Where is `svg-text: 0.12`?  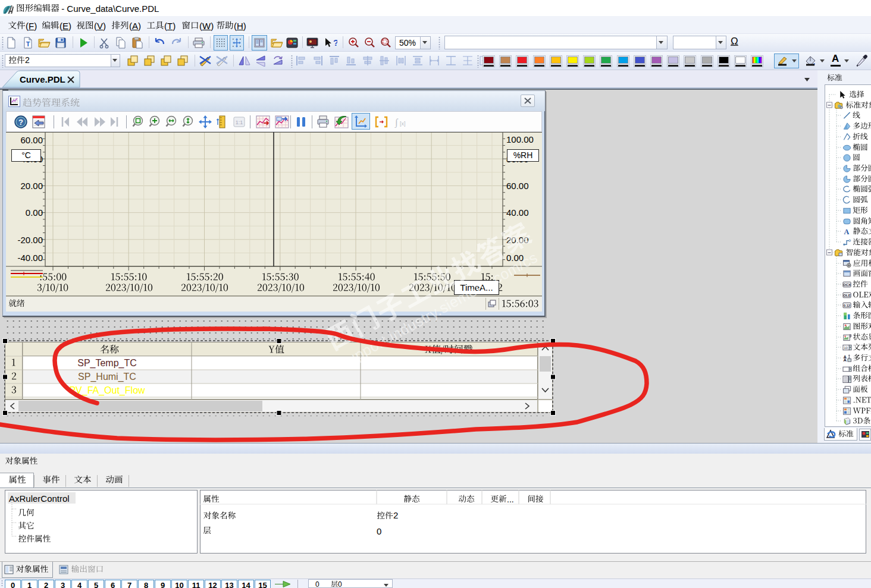
svg-text: 0.12 is located at coordinates (847, 306).